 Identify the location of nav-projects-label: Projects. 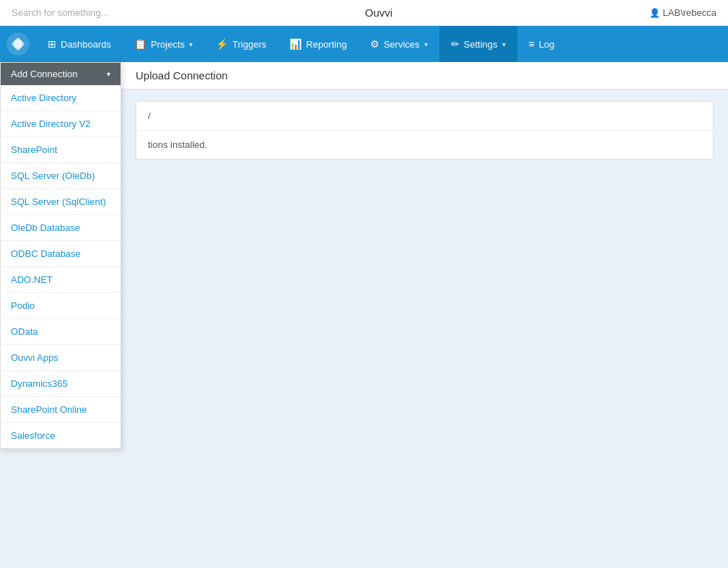
(167, 45).